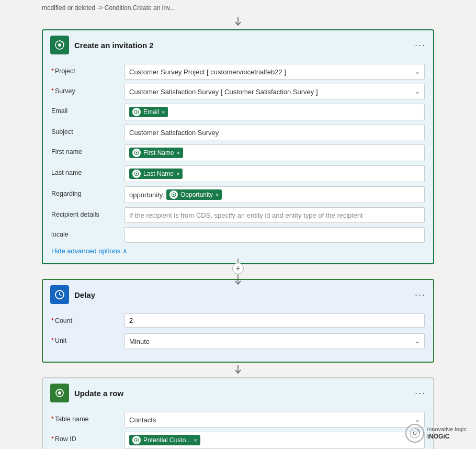 The image size is (476, 449). I want to click on delay-icon, so click(60, 295).